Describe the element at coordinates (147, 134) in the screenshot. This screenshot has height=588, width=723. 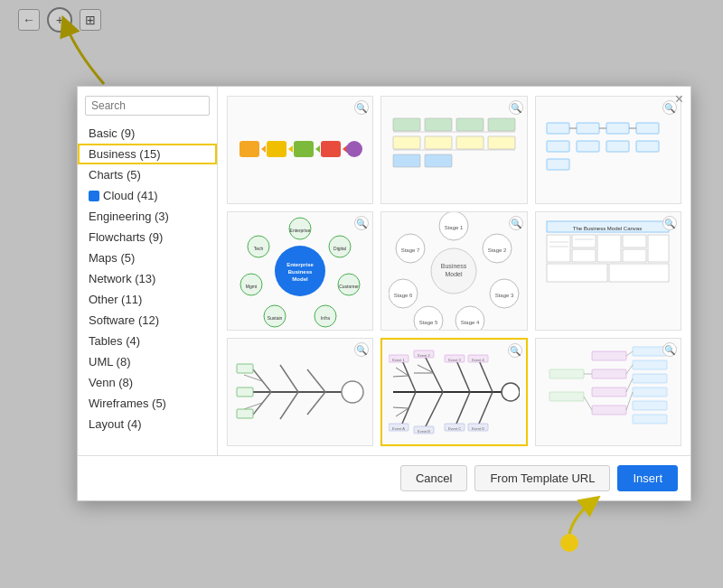
I see `sidebar-item-basic: Basic (9)` at that location.